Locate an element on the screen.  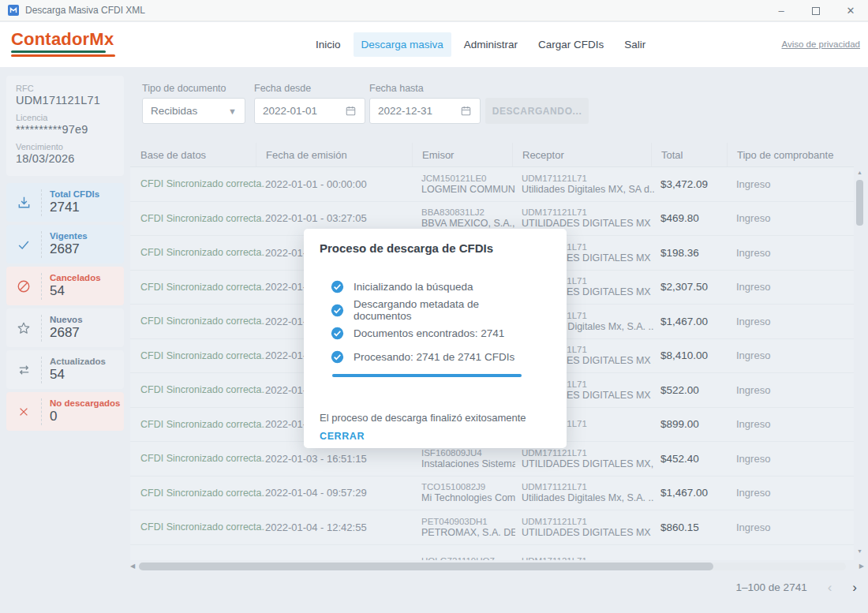
scroll-right-icon: ▶ is located at coordinates (862, 566).